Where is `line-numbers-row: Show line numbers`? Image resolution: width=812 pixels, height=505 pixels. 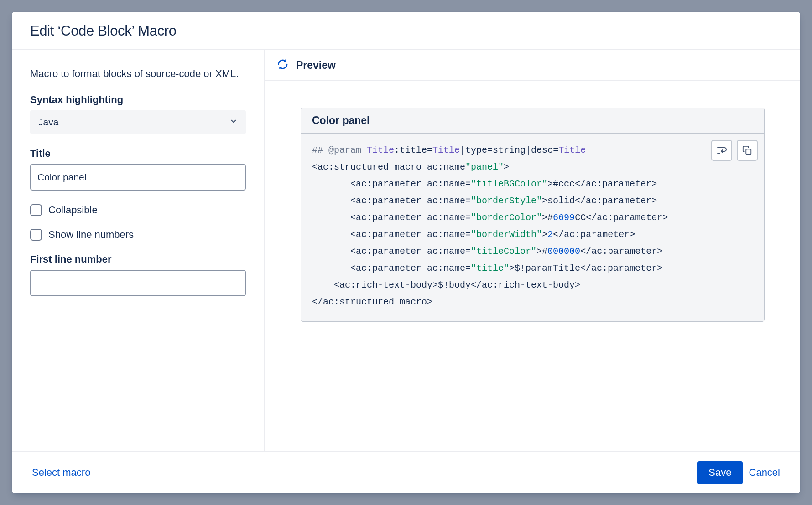
line-numbers-row: Show line numbers is located at coordinates (138, 235).